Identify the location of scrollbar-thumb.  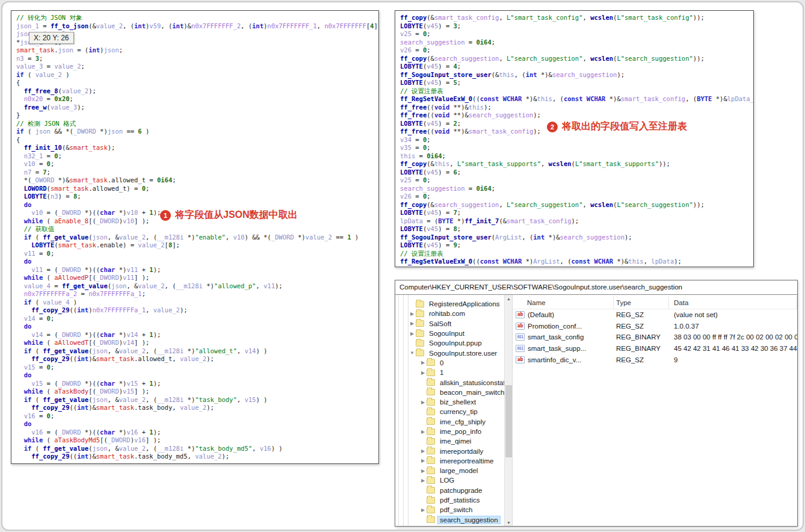
(509, 421).